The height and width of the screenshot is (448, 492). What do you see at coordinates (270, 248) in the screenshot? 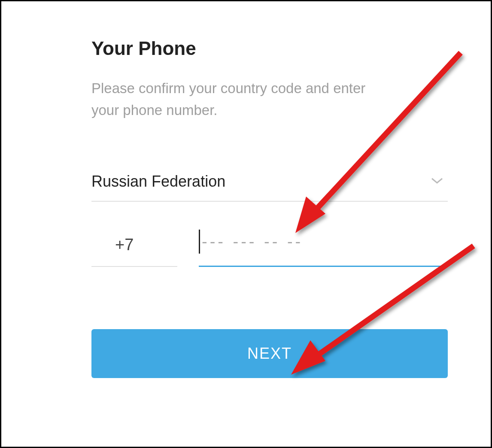
I see `phone-input-row: +7 --- --- -- --` at bounding box center [270, 248].